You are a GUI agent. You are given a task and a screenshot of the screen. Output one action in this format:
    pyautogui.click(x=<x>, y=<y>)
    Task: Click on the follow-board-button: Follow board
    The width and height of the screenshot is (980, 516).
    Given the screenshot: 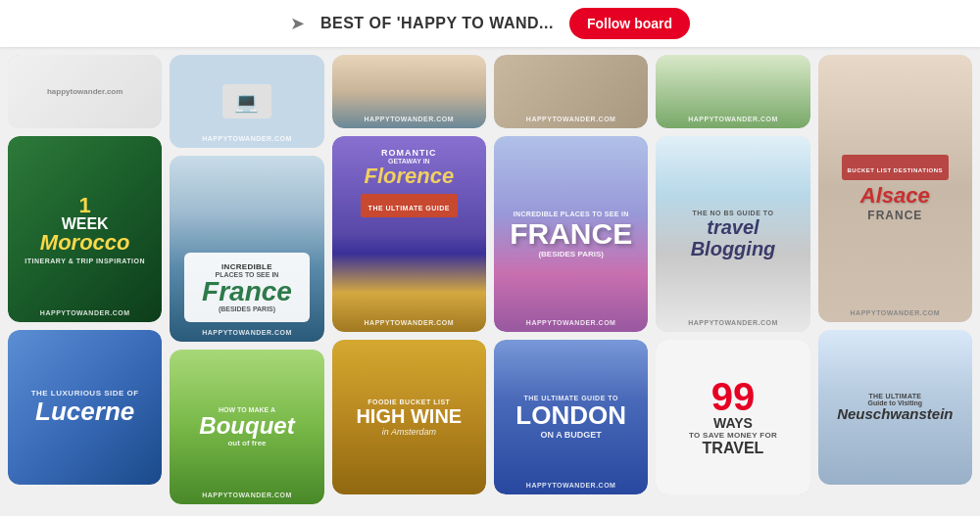 What is the action you would take?
    pyautogui.click(x=629, y=23)
    